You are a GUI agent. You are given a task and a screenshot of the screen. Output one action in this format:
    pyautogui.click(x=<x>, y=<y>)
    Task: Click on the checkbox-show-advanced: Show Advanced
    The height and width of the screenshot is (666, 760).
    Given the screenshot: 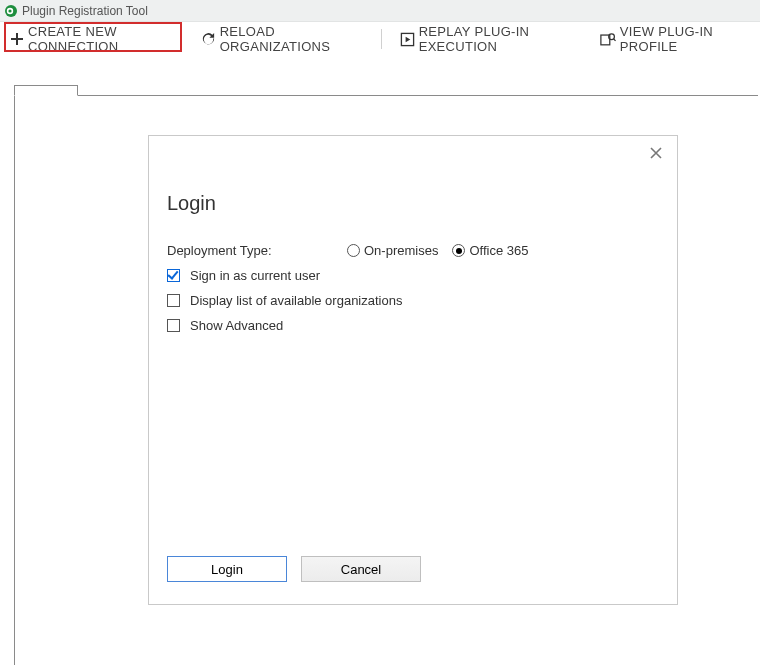 What is the action you would take?
    pyautogui.click(x=225, y=326)
    